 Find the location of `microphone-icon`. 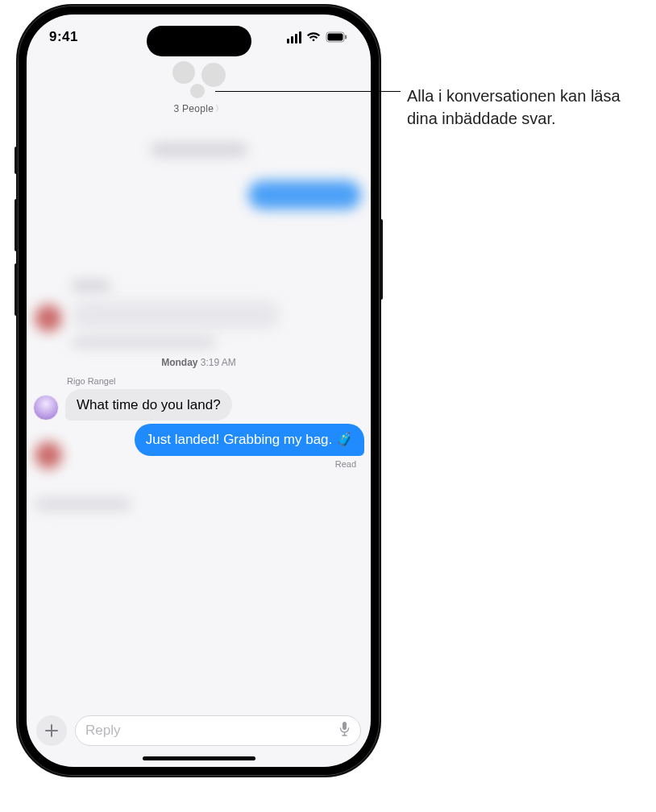

microphone-icon is located at coordinates (345, 729).